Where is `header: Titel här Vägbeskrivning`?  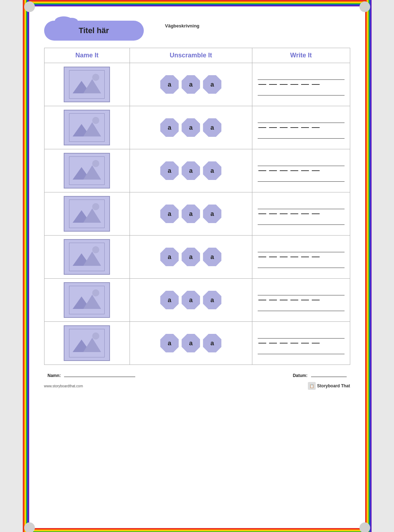 header: Titel här Vägbeskrivning is located at coordinates (197, 31).